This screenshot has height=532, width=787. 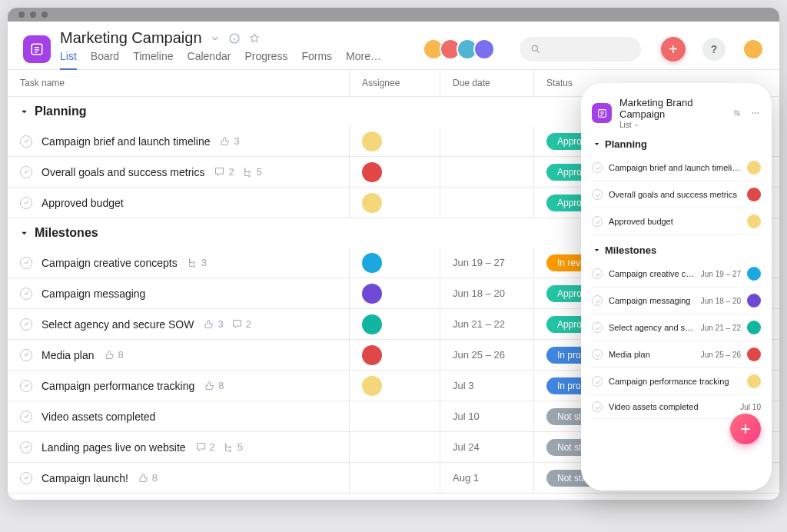 I want to click on due-date: Jul 3, so click(x=487, y=386).